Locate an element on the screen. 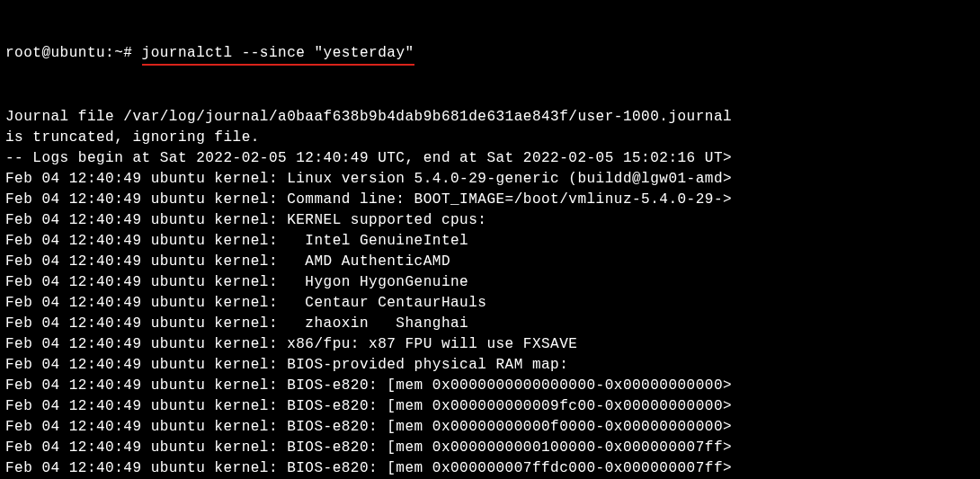  log-line: is truncated, ignoring file. is located at coordinates (490, 138).